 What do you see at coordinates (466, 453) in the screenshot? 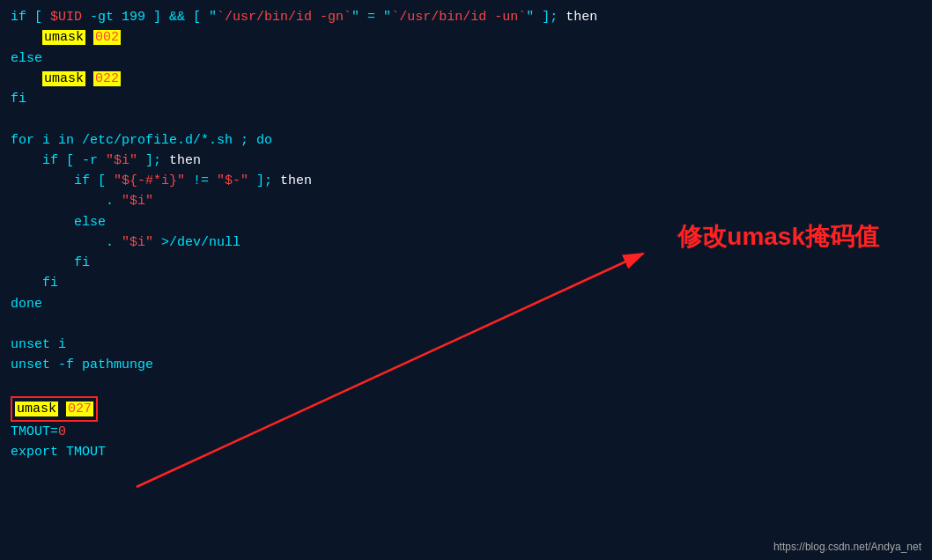
I see `code-line-19: export TMOUT` at bounding box center [466, 453].